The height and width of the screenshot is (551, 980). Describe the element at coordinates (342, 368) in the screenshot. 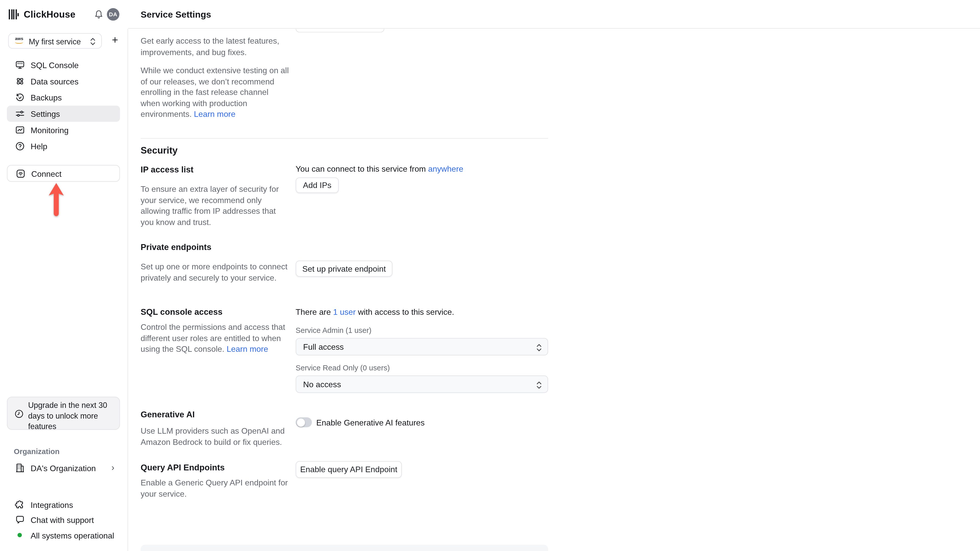

I see `service-readonly-label: Service Read Only (0 users)` at that location.